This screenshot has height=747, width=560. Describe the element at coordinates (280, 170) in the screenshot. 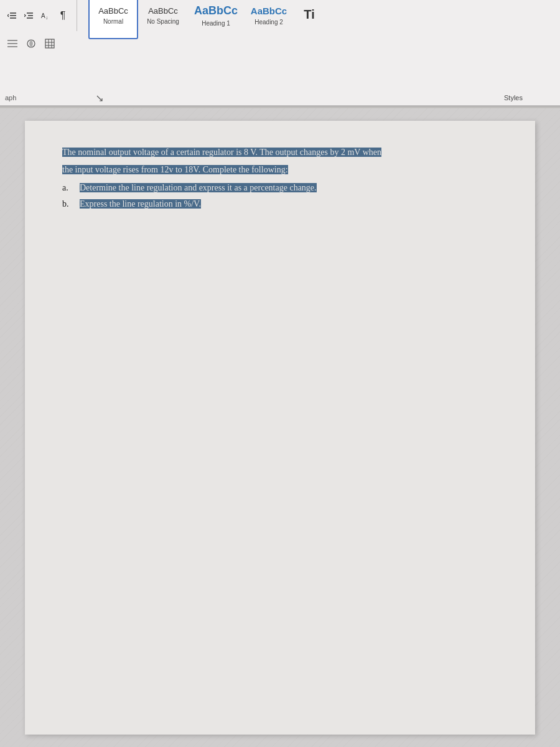

I see `paragraph-line2: the input voltage rises from 12v to 18V.…` at that location.